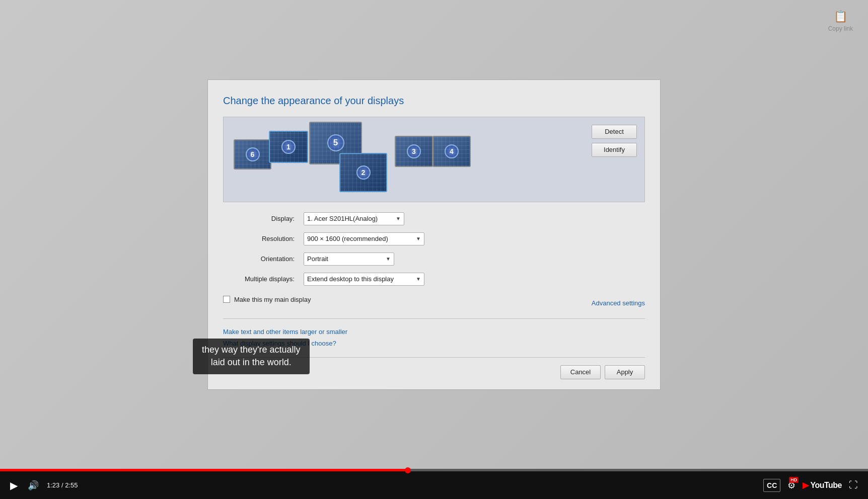 This screenshot has height=499, width=868. What do you see at coordinates (841, 29) in the screenshot?
I see `copy-link-label: Copy link` at bounding box center [841, 29].